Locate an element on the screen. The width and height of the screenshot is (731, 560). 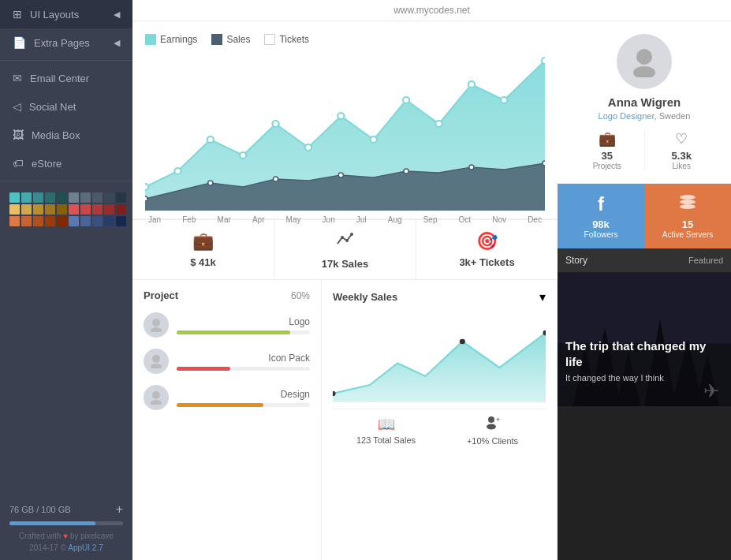
arrow-icon: ◀ is located at coordinates (117, 43).